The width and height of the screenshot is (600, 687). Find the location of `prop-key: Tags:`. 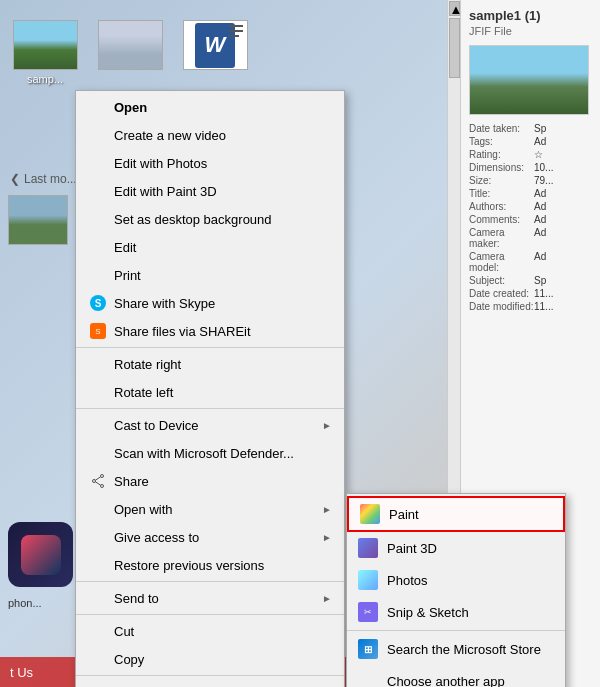

prop-key: Tags: is located at coordinates (502, 142).